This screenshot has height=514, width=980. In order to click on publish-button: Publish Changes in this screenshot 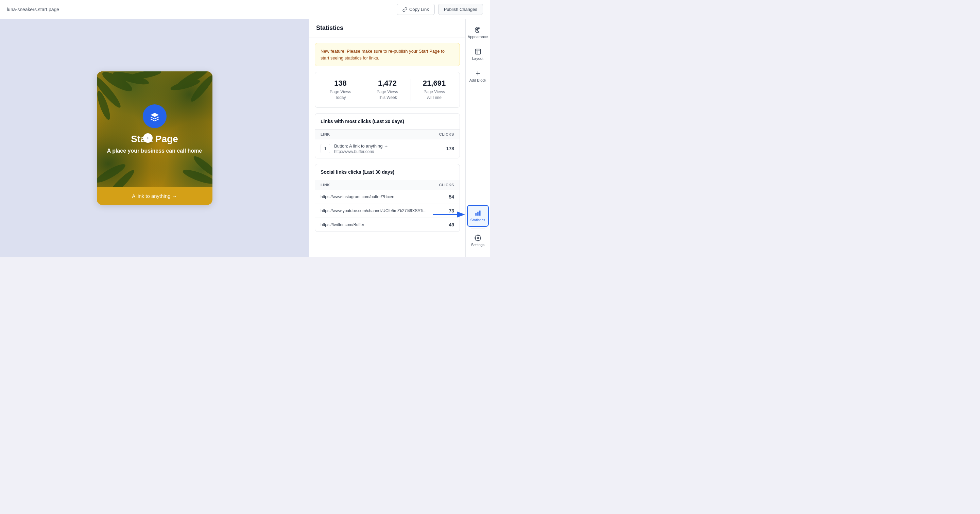, I will do `click(461, 9)`.